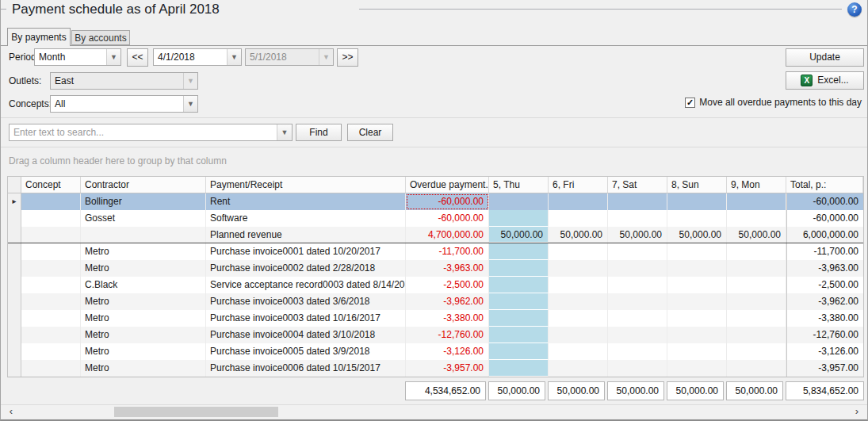  Describe the element at coordinates (447, 201) in the screenshot. I see `cell-overdue-payment: -60,000.00` at that location.